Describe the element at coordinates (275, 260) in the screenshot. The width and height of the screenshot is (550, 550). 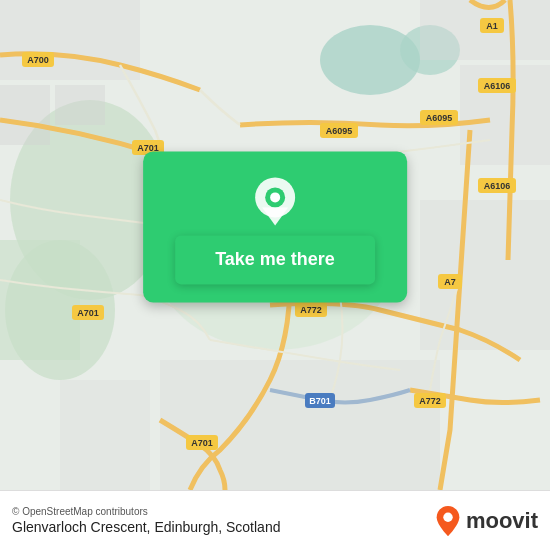
I see `take-me-there-button: Take me there` at that location.